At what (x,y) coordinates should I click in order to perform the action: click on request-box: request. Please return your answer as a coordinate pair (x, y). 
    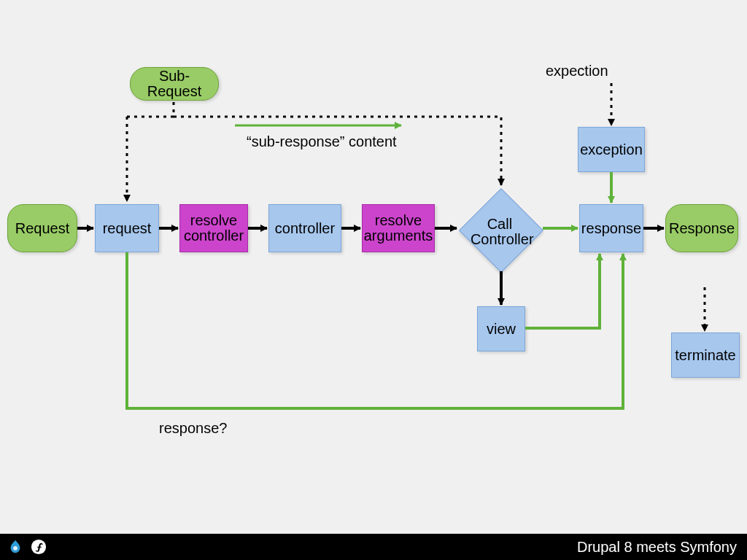
    Looking at the image, I should click on (127, 228).